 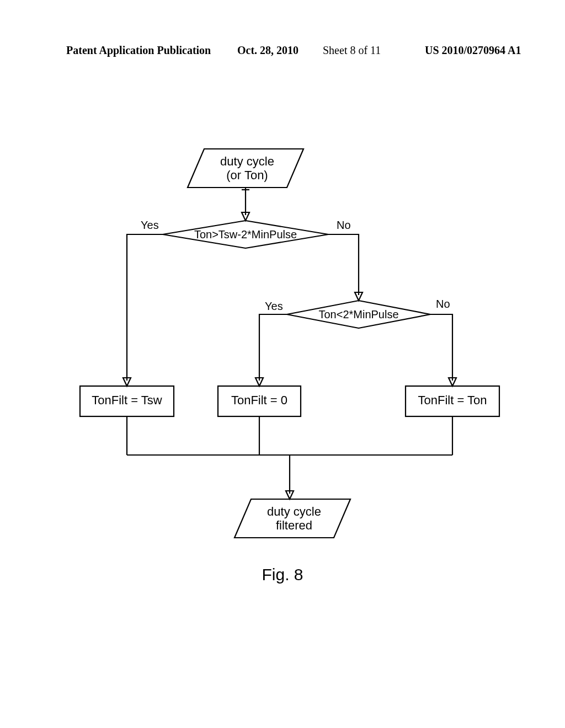 I want to click on flow-node-p3: TonFilt = Ton, so click(x=452, y=402).